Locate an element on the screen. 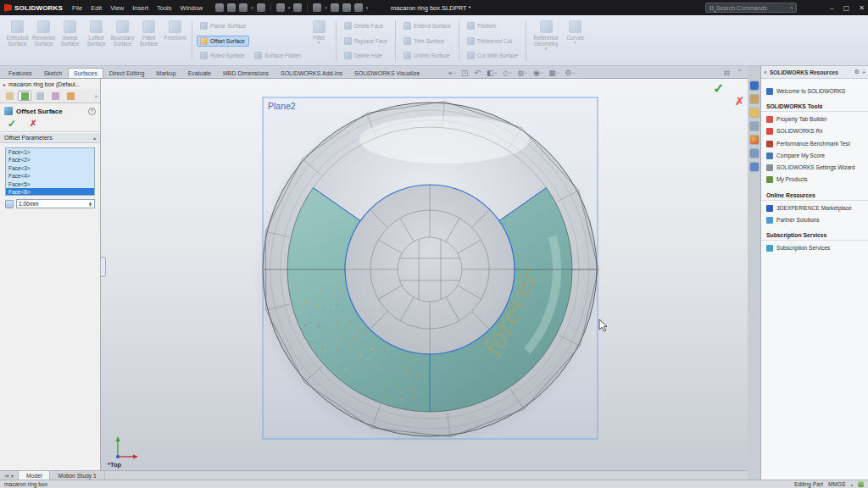  status-tag-icon is located at coordinates (861, 485).